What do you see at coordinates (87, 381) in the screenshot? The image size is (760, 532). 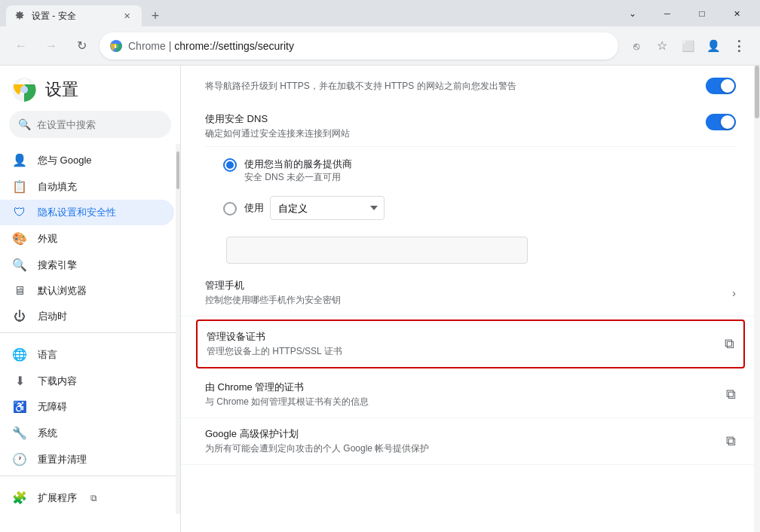 I see `sidebar-item-download: ⬇ 下载内容` at bounding box center [87, 381].